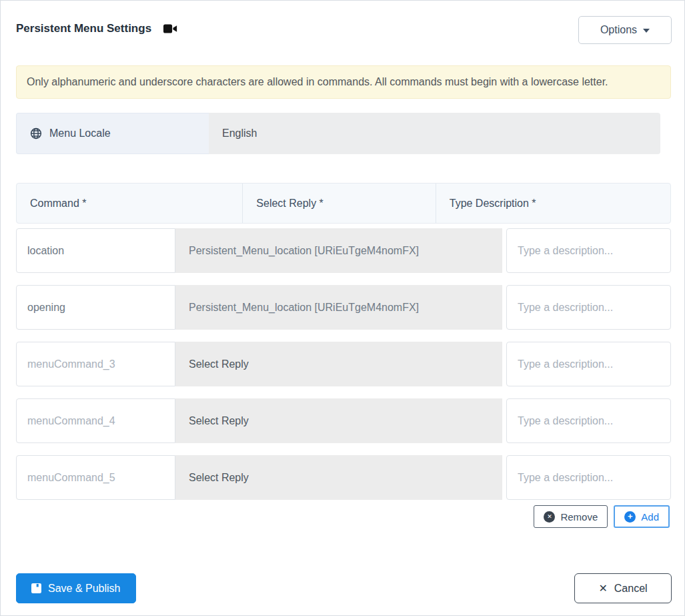  I want to click on command-row-4: Select Reply, so click(344, 420).